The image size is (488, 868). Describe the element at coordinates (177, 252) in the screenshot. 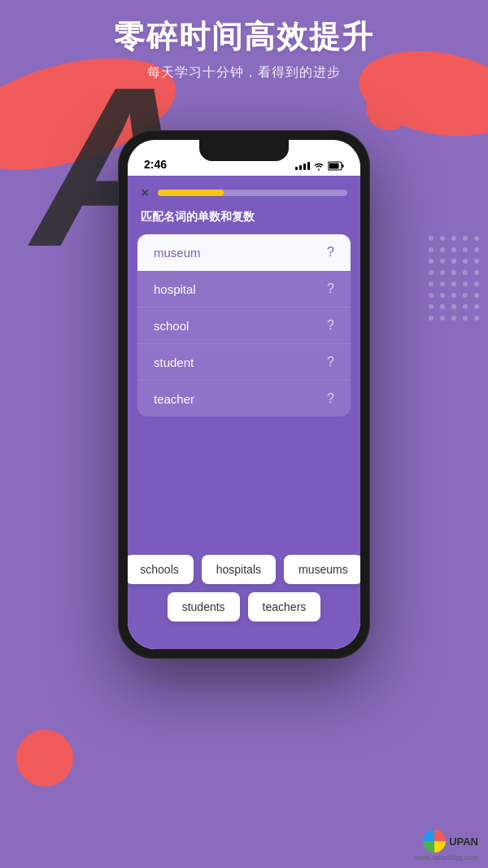

I see `word-museum: museum` at that location.